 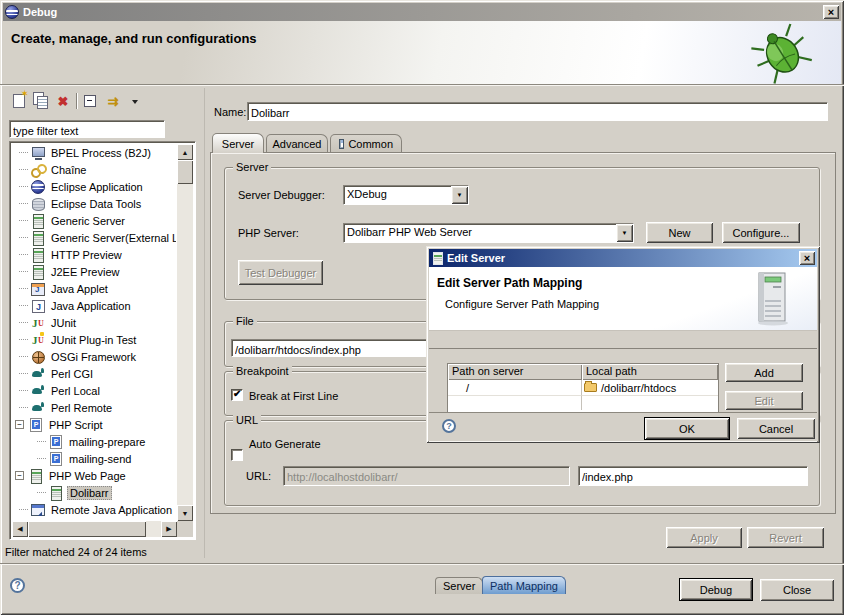 I want to click on tree-item: − Java Applet, so click(x=94, y=288).